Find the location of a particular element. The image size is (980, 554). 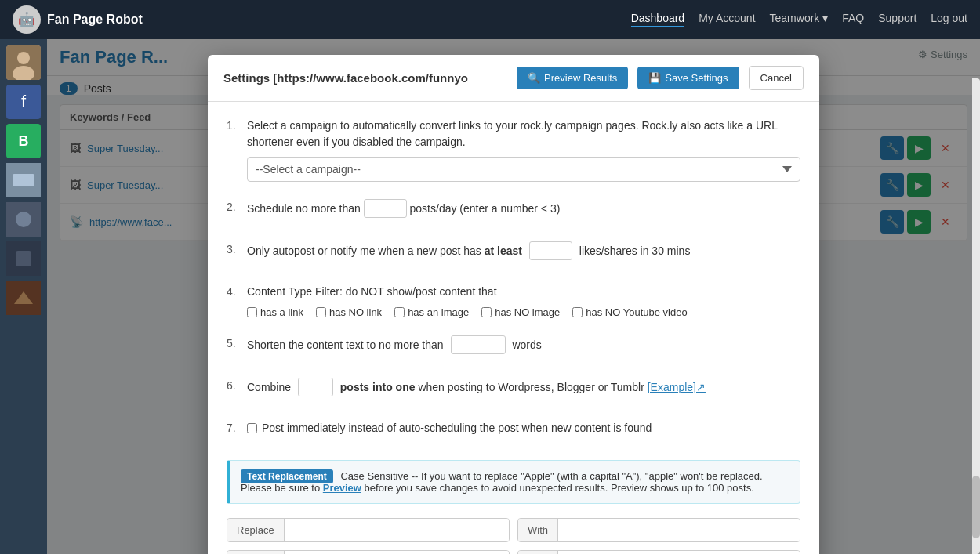

setting-6-text: Combine posts into one when posting to W… is located at coordinates (524, 387).